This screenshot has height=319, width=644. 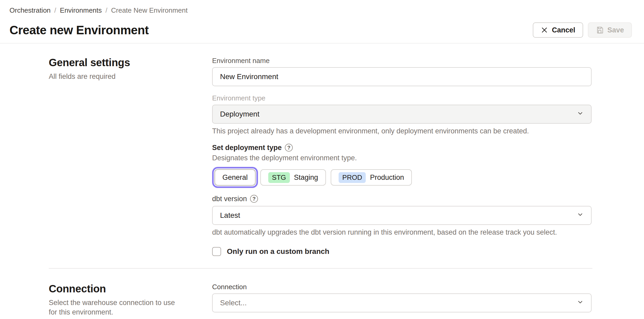 I want to click on dbt-version-select: Latest, so click(x=402, y=215).